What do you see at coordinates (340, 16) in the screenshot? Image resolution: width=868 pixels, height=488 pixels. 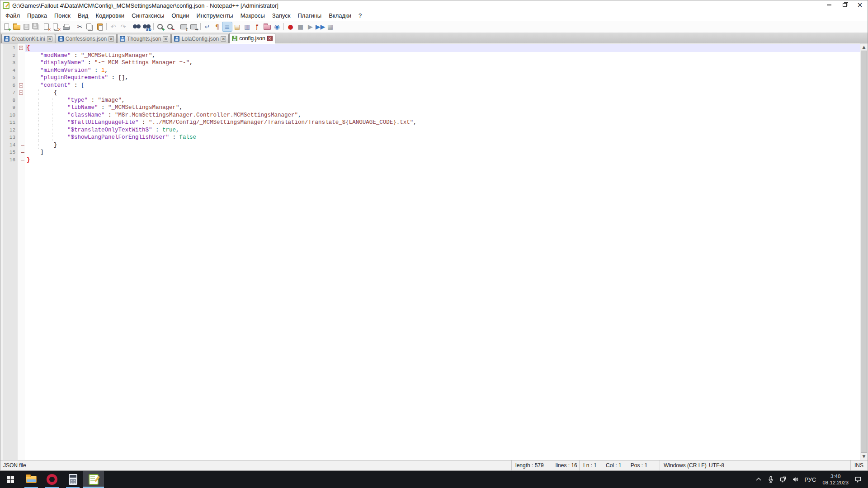 I see `menu-tabs: Вкладки` at bounding box center [340, 16].